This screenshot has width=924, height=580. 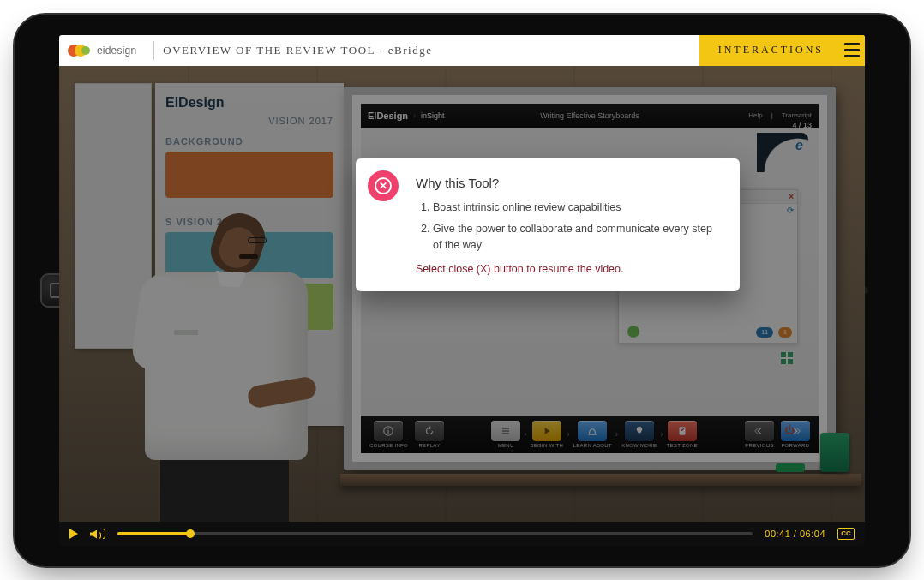 What do you see at coordinates (387, 116) in the screenshot?
I see `projected-brand-a: EIDesign` at bounding box center [387, 116].